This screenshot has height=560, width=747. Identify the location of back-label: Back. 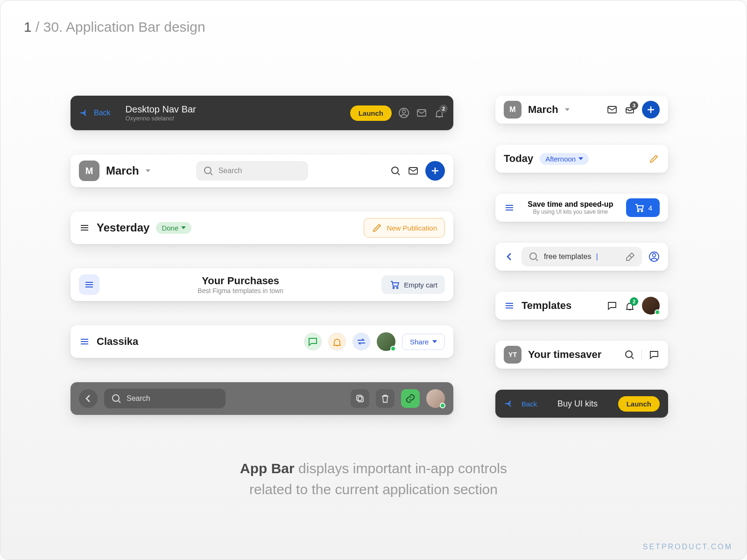
(529, 404).